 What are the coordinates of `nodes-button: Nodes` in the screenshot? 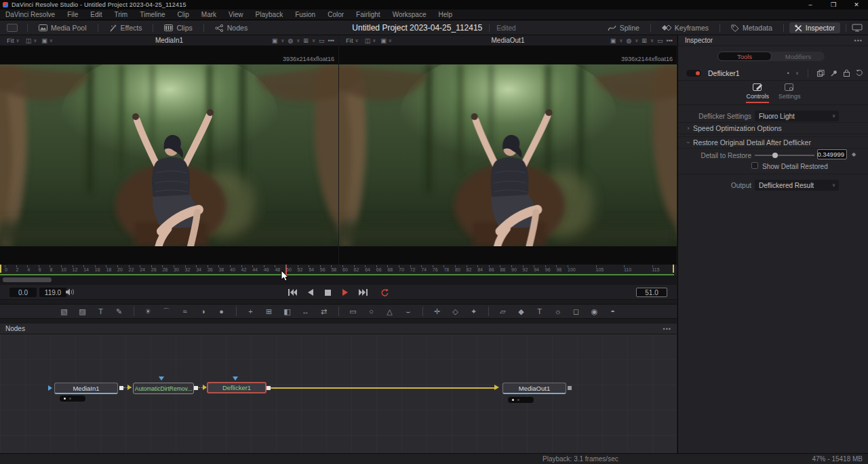 It's located at (231, 28).